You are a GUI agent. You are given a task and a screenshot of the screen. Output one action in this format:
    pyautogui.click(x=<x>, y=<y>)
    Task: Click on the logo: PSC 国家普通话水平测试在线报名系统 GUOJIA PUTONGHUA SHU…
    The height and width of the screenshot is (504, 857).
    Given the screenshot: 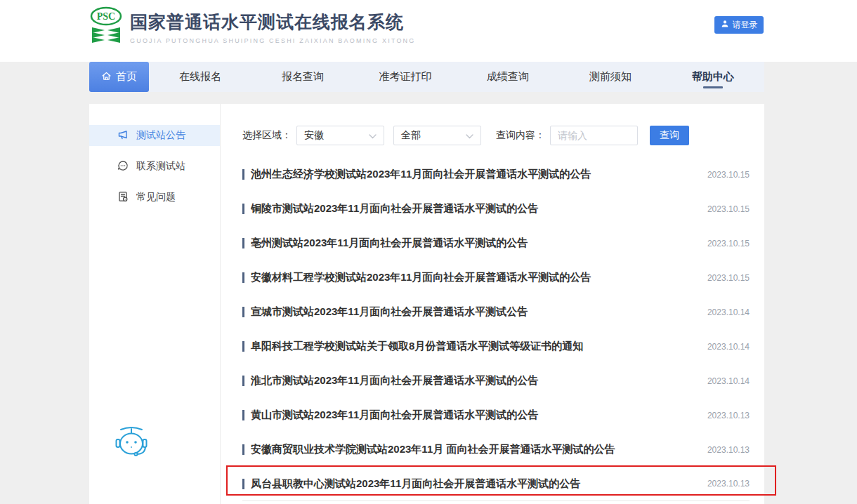 What is the action you would take?
    pyautogui.click(x=253, y=28)
    